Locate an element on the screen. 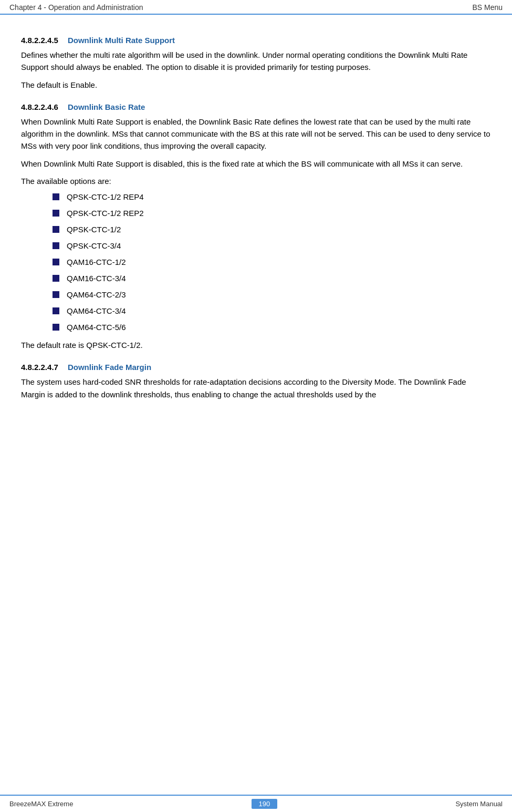  section-title-4827: Downlink Fade Margin is located at coordinates (109, 367).